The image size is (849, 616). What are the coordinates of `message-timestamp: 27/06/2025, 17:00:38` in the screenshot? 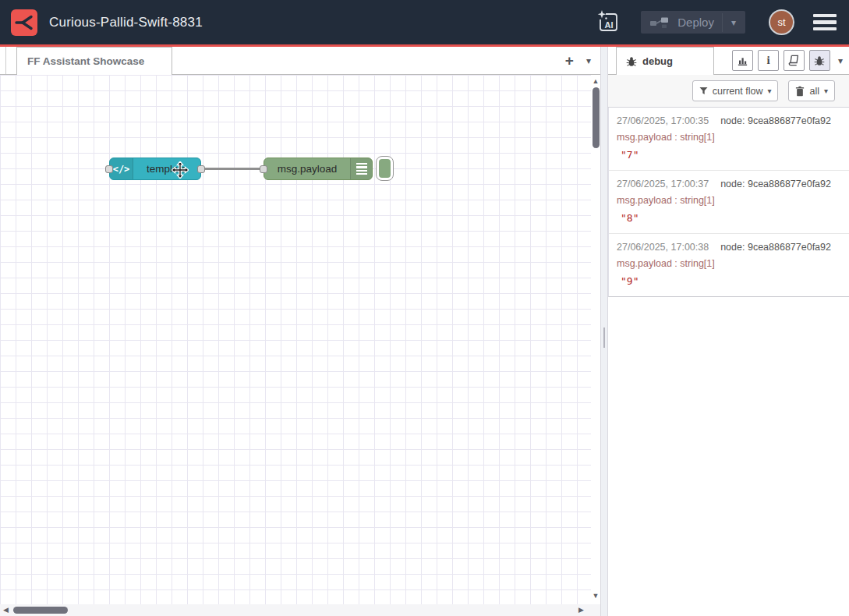 It's located at (663, 247).